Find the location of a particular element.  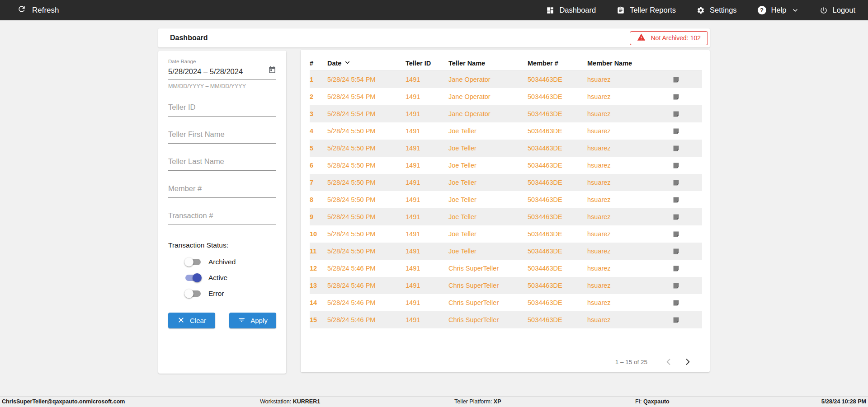

nav-item-dashboard: Dashboard is located at coordinates (571, 10).